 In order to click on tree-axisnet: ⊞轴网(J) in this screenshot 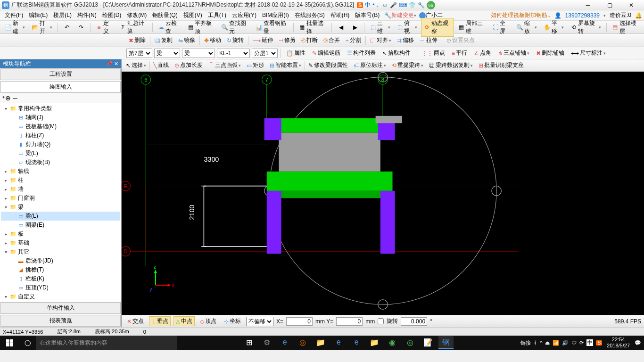, I will do `click(60, 118)`.